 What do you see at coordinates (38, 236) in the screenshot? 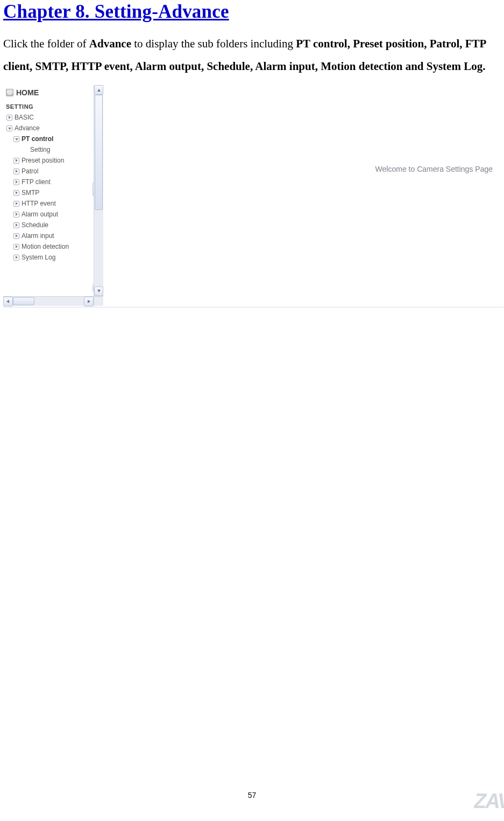
I see `nav-item-label: Alarm input` at bounding box center [38, 236].